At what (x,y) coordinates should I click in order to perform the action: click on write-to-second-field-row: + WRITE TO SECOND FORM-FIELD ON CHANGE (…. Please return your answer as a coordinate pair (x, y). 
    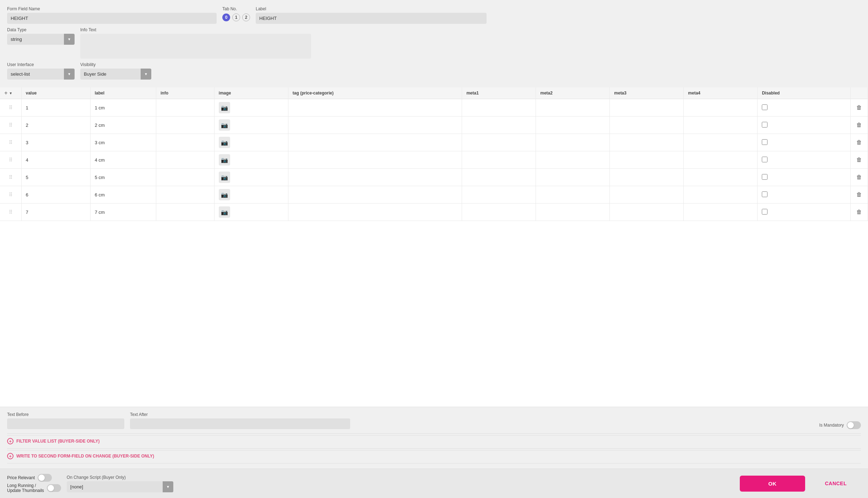
    Looking at the image, I should click on (434, 456).